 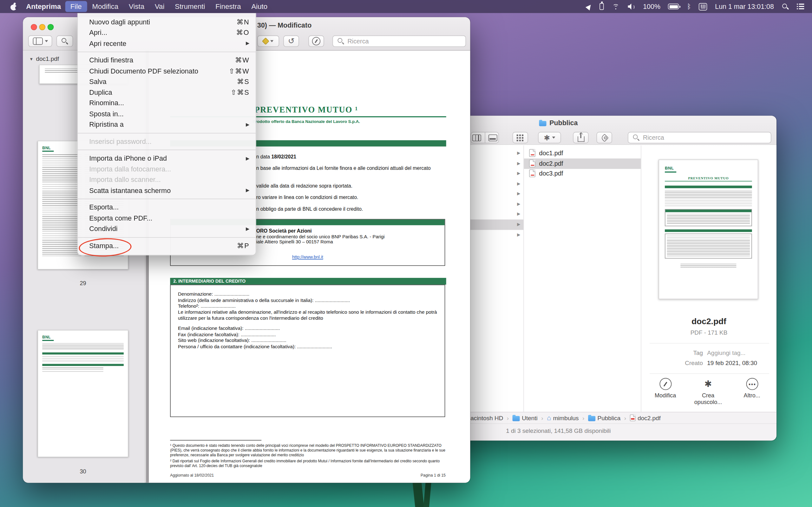 What do you see at coordinates (744, 7) in the screenshot?
I see `menu-bar-clock: Lun 1 mar 13:01:08` at bounding box center [744, 7].